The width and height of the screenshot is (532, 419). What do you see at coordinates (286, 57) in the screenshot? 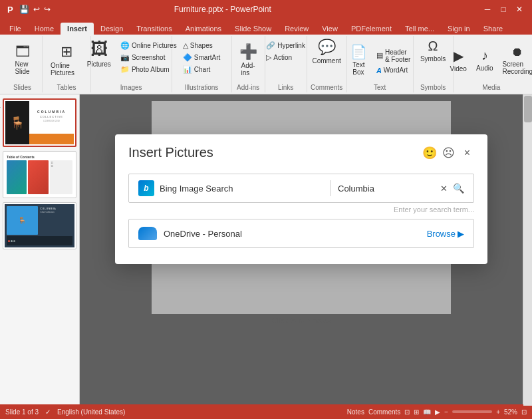
I see `action-button: ▷ Action` at bounding box center [286, 57].